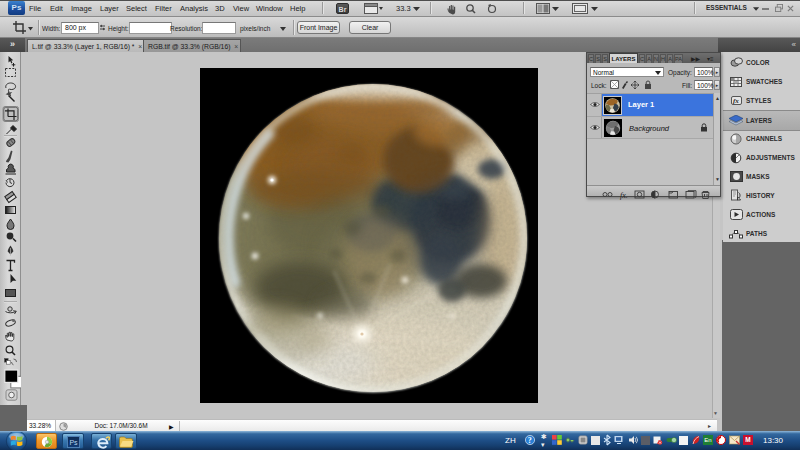 The image size is (800, 450). Describe the element at coordinates (624, 196) in the screenshot. I see `svg-text: fx.` at that location.